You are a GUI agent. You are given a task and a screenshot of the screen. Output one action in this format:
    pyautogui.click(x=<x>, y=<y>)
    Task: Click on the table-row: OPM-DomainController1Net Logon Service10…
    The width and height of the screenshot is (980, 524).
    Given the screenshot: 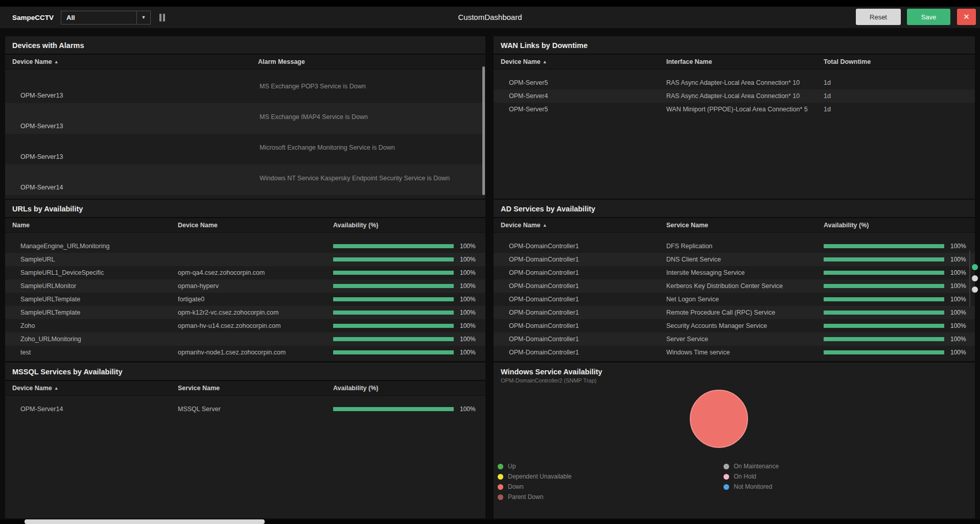 What is the action you would take?
    pyautogui.click(x=734, y=299)
    